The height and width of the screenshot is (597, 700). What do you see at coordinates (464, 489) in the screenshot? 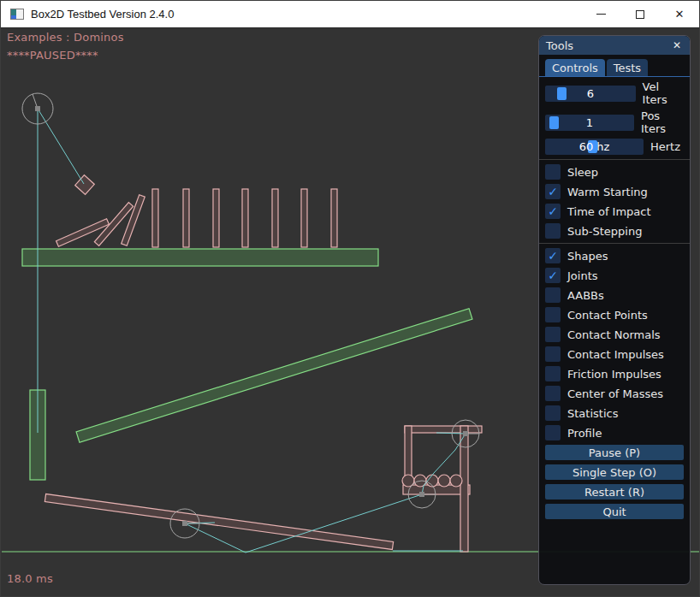
I see `frame-right-post` at bounding box center [464, 489].